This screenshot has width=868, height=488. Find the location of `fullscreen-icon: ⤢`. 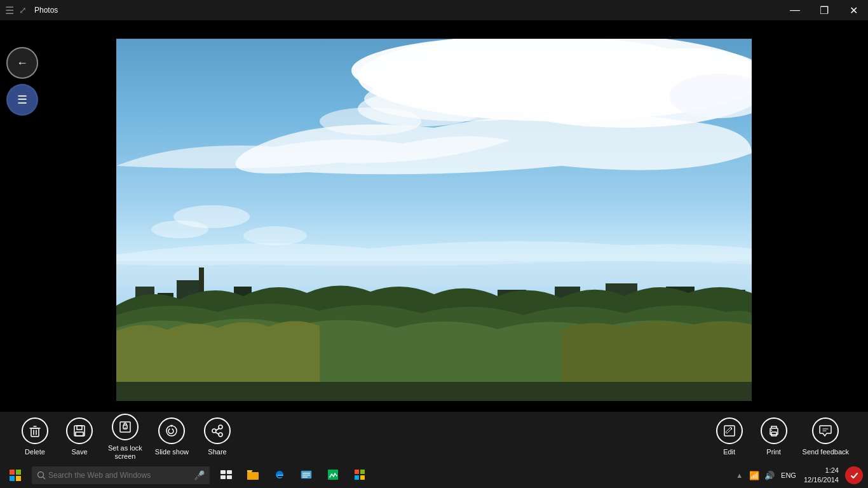

fullscreen-icon: ⤢ is located at coordinates (23, 10).